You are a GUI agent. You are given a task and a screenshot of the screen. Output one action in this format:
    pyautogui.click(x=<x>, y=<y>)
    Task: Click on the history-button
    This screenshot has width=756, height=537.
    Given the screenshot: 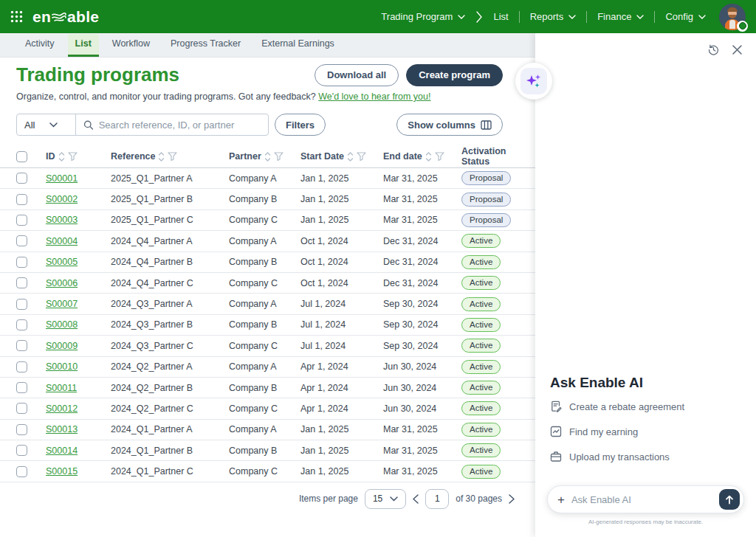 What is the action you would take?
    pyautogui.click(x=713, y=50)
    